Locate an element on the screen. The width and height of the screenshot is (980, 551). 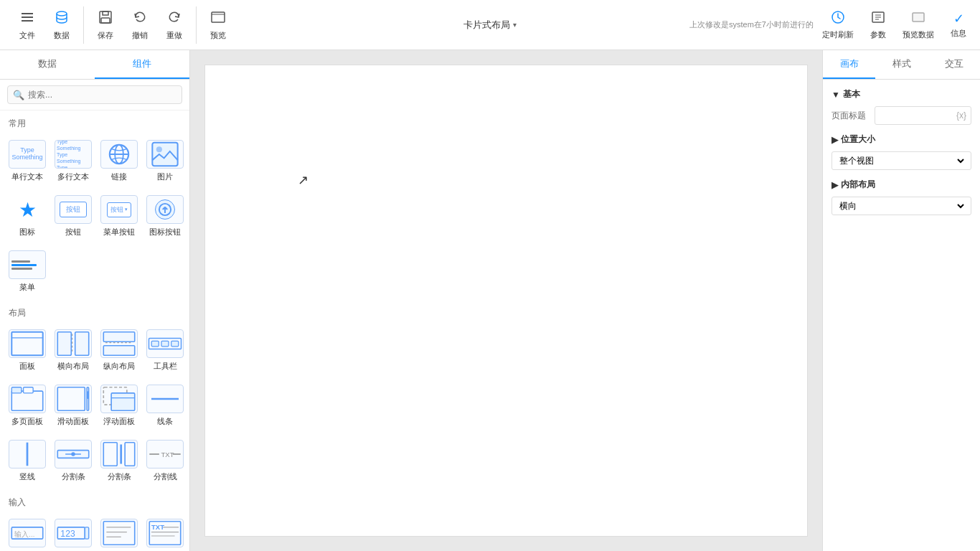
link-icon is located at coordinates (119, 154).